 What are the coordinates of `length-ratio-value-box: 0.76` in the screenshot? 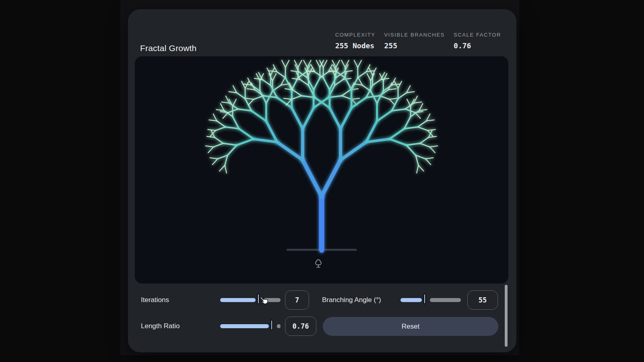 It's located at (301, 326).